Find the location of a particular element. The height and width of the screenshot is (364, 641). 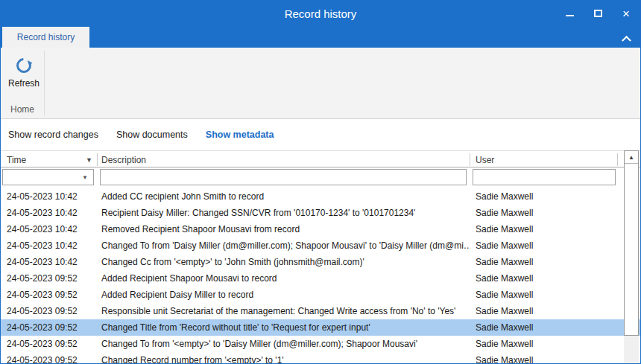

table-row: 24-05-2023 10:42 Removed Recipient Shapo… is located at coordinates (320, 229).